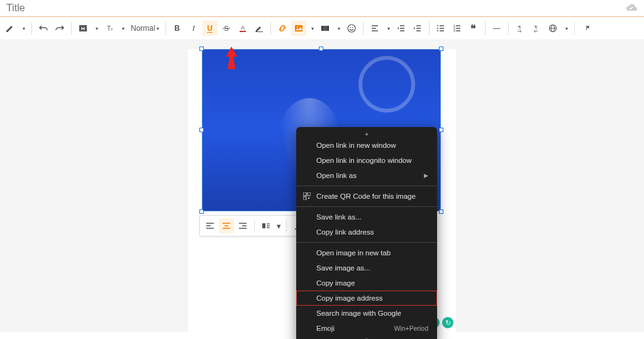 The image size is (644, 339). I want to click on menu-copy-image: Copy image, so click(367, 283).